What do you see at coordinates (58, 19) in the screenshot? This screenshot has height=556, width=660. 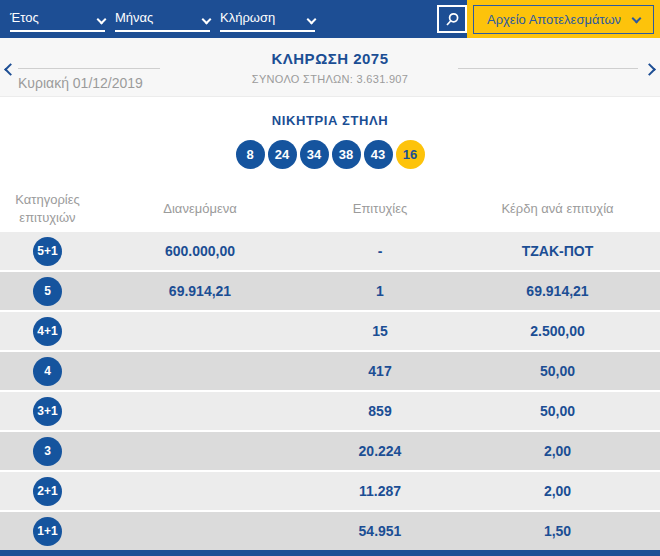 I see `year-dropdown: Έτος` at bounding box center [58, 19].